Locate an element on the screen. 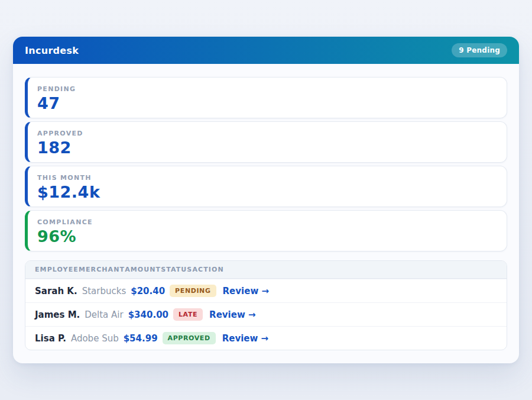  stat-label: APPROVED is located at coordinates (267, 134).